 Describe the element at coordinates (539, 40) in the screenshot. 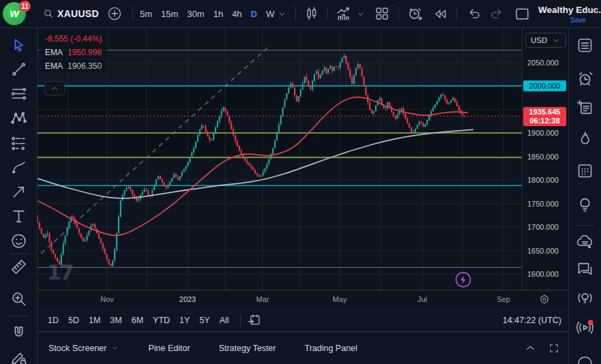

I see `currency-label: USD` at that location.